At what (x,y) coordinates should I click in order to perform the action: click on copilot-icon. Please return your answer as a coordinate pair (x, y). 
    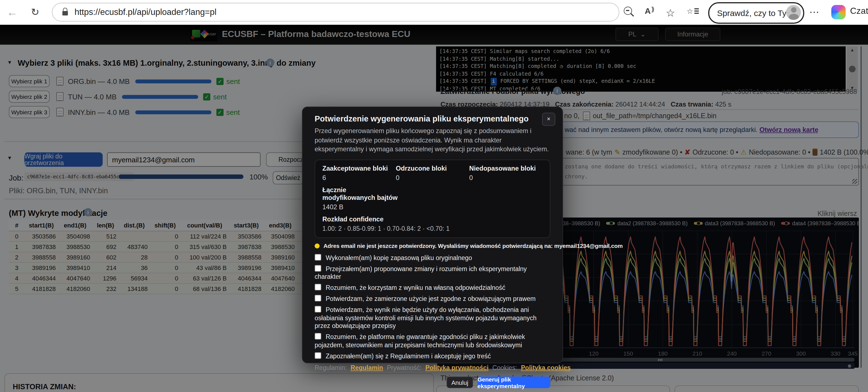
    Looking at the image, I should click on (838, 12).